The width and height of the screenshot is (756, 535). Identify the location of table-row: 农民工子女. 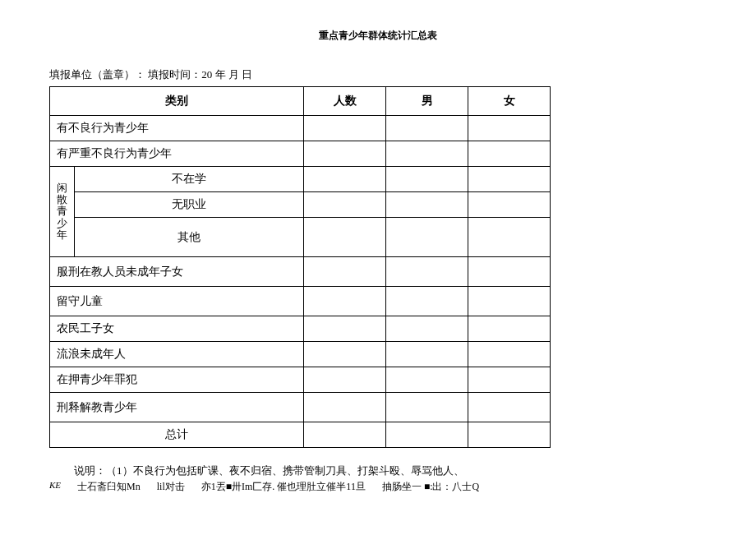
(301, 329).